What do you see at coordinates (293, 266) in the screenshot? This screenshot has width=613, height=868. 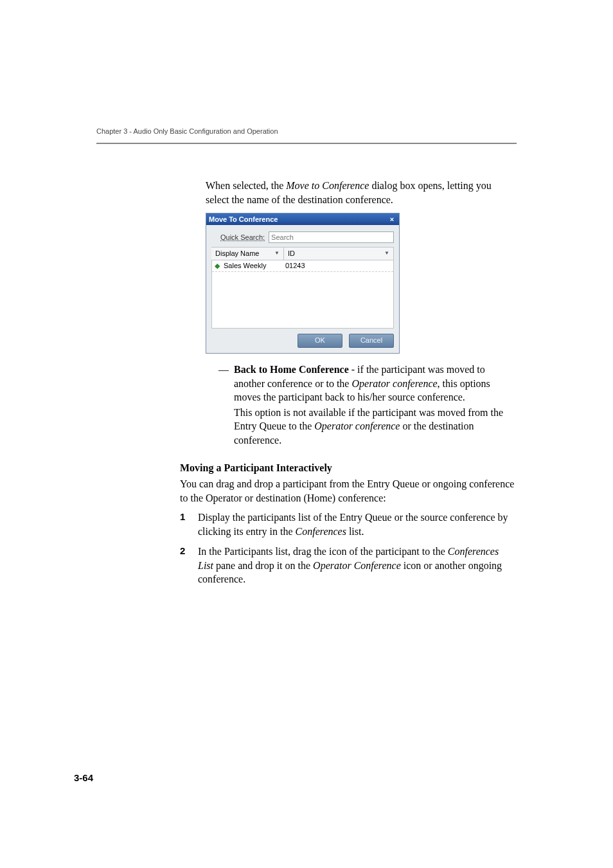 I see `row-id: 01243` at bounding box center [293, 266].